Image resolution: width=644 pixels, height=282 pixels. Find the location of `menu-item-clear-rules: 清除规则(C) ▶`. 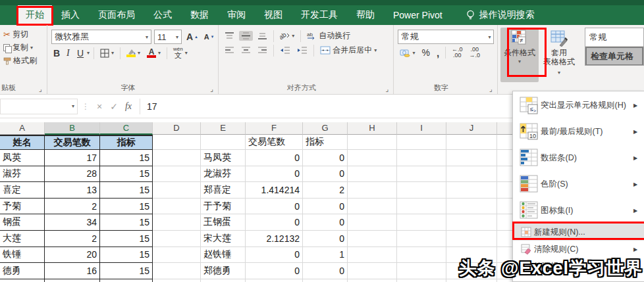

menu-item-clear-rules: 清除规则(C) ▶ is located at coordinates (578, 249).